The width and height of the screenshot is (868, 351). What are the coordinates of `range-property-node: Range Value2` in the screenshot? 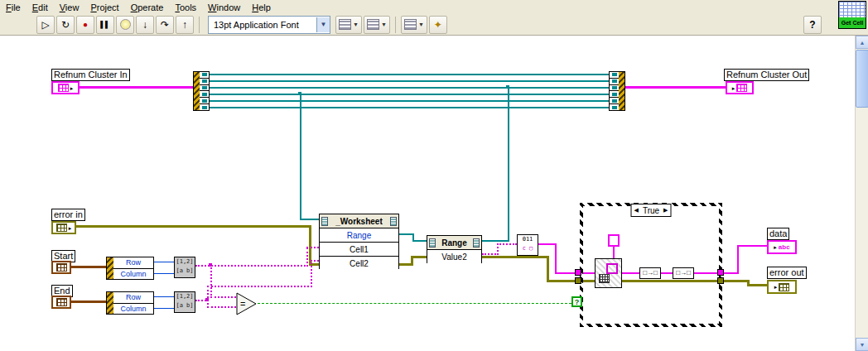 It's located at (454, 249).